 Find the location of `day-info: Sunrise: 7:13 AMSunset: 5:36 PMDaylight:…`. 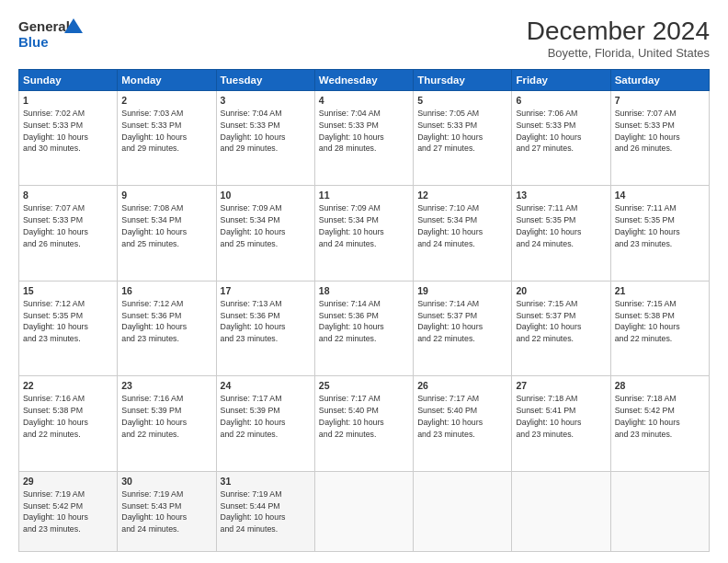

day-info: Sunrise: 7:13 AMSunset: 5:36 PMDaylight:… is located at coordinates (266, 322).